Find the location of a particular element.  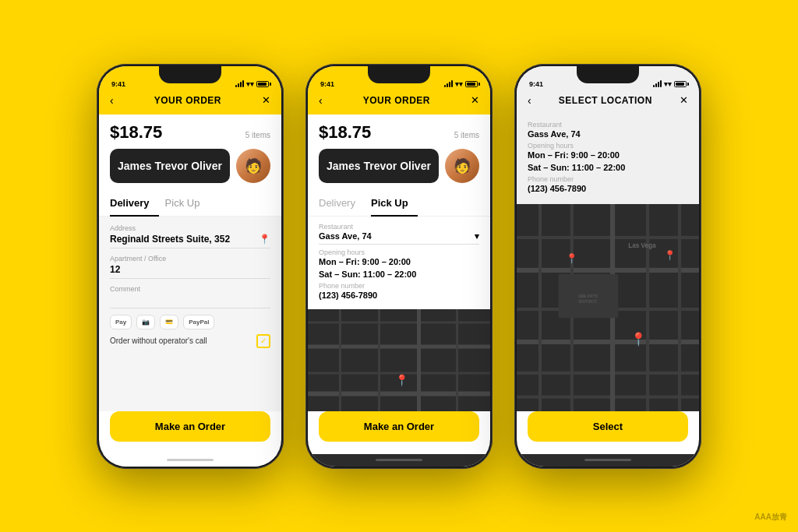

status-icons-2: ▾▾ is located at coordinates (461, 84).